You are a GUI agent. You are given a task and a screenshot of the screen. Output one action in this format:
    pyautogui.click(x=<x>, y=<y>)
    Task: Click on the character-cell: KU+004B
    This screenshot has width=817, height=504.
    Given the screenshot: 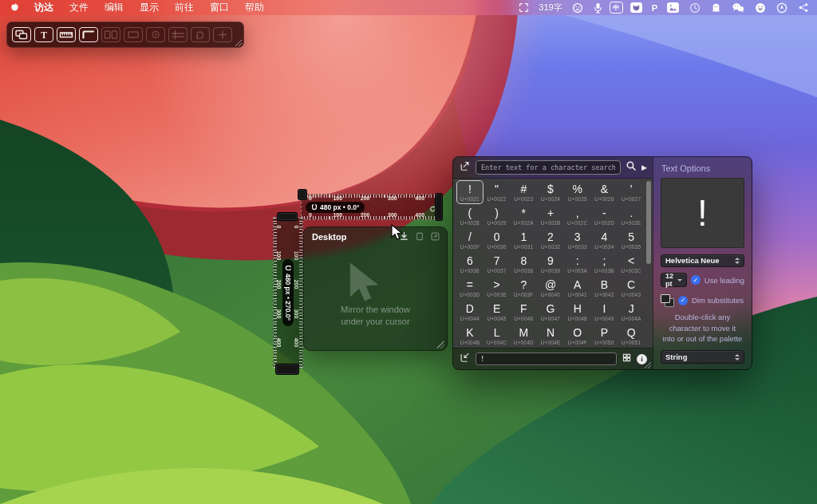 What is the action you would take?
    pyautogui.click(x=470, y=336)
    